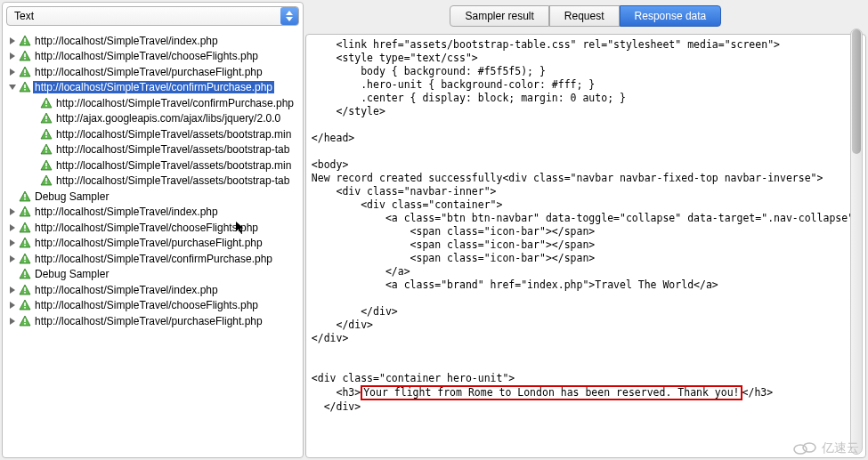 This screenshot has width=868, height=460. Describe the element at coordinates (584, 16) in the screenshot. I see `tab-request: Request` at that location.